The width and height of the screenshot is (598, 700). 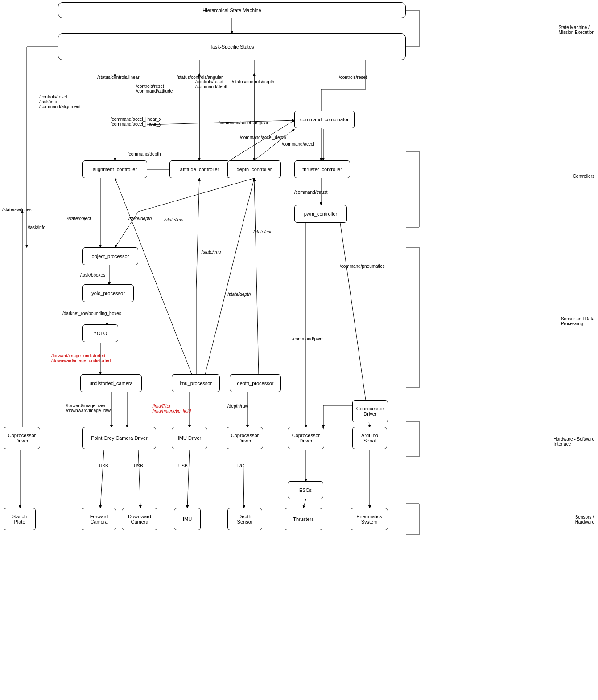 What do you see at coordinates (196, 383) in the screenshot?
I see `imu-processor-node: imu_processor` at bounding box center [196, 383].